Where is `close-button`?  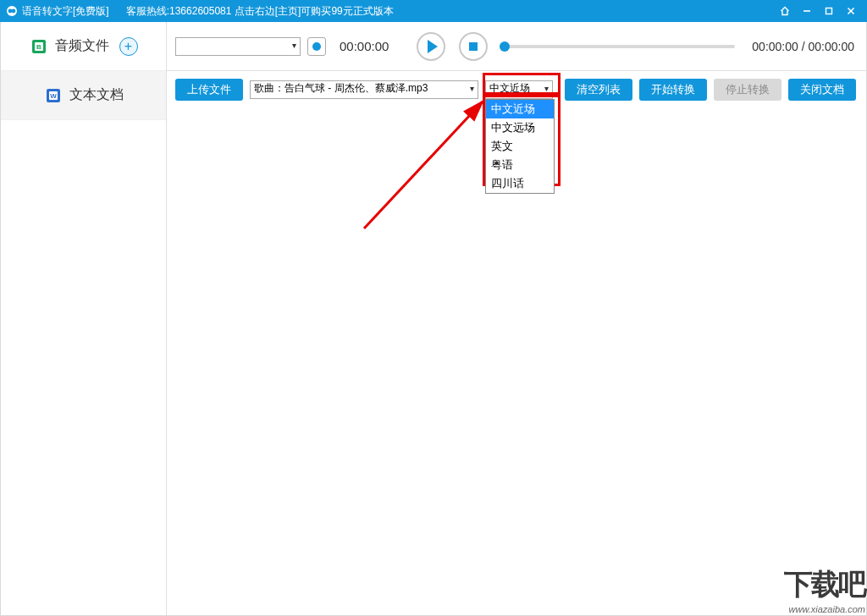
close-button is located at coordinates (851, 11).